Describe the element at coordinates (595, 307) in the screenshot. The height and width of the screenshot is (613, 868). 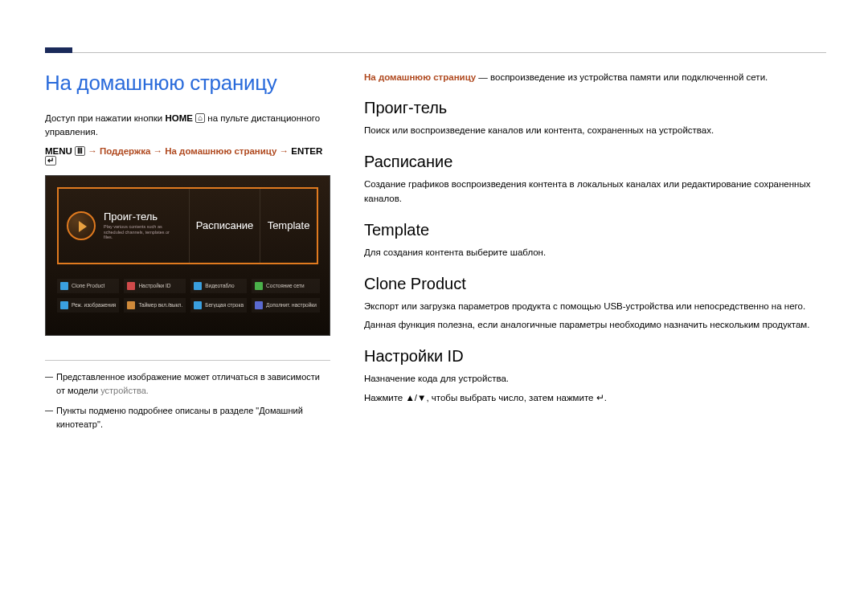
I see `section-paragraph: Экспорт или загрузка параметров продукта…` at that location.